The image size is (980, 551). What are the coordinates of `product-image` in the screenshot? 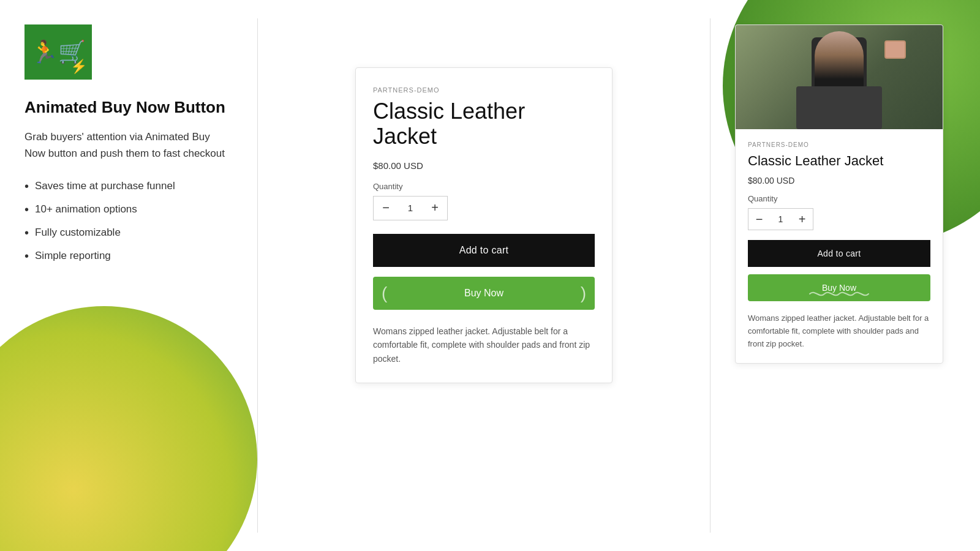 It's located at (839, 77).